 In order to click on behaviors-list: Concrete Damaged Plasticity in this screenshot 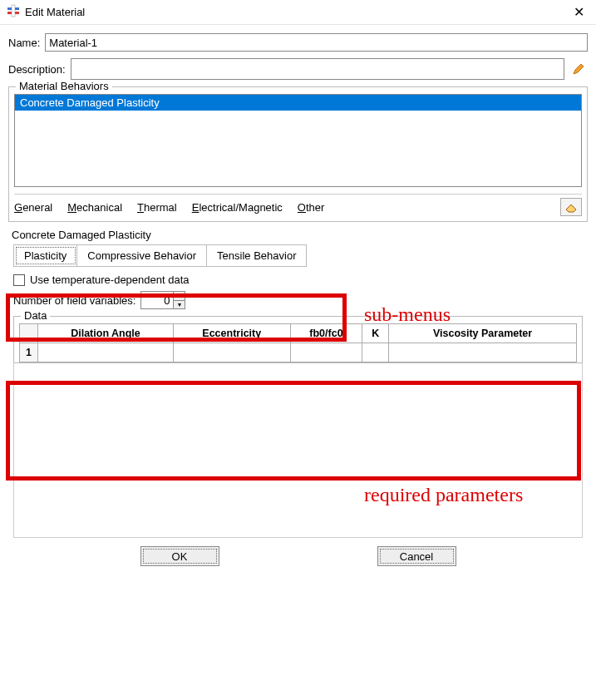, I will do `click(298, 140)`.